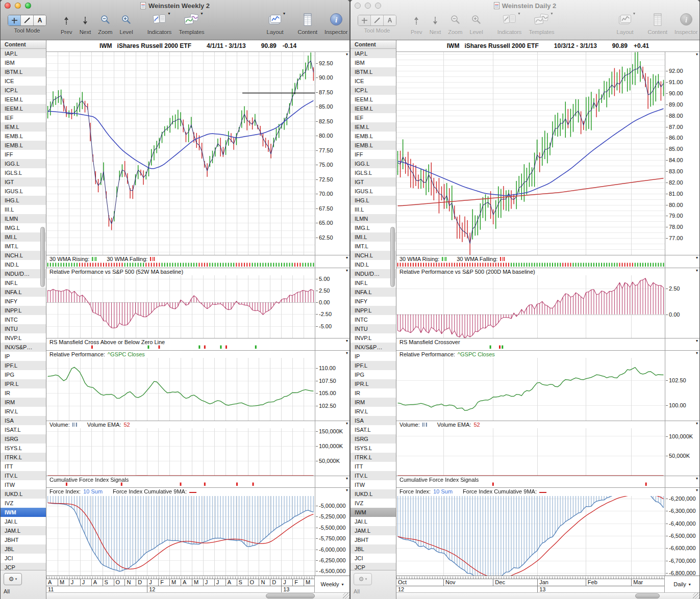  What do you see at coordinates (23, 393) in the screenshot?
I see `list-item-ir: IR` at bounding box center [23, 393].